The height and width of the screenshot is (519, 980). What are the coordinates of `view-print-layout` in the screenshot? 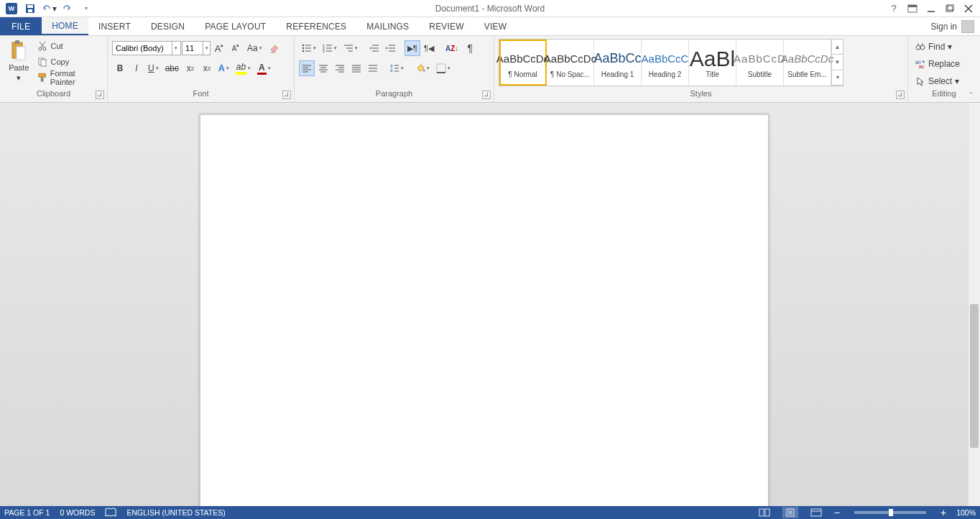 It's located at (790, 513).